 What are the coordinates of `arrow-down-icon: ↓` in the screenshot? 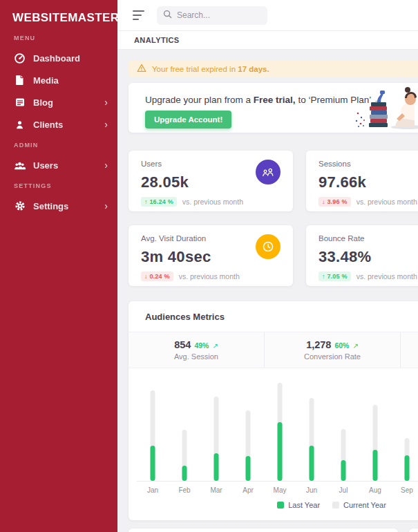 It's located at (146, 276).